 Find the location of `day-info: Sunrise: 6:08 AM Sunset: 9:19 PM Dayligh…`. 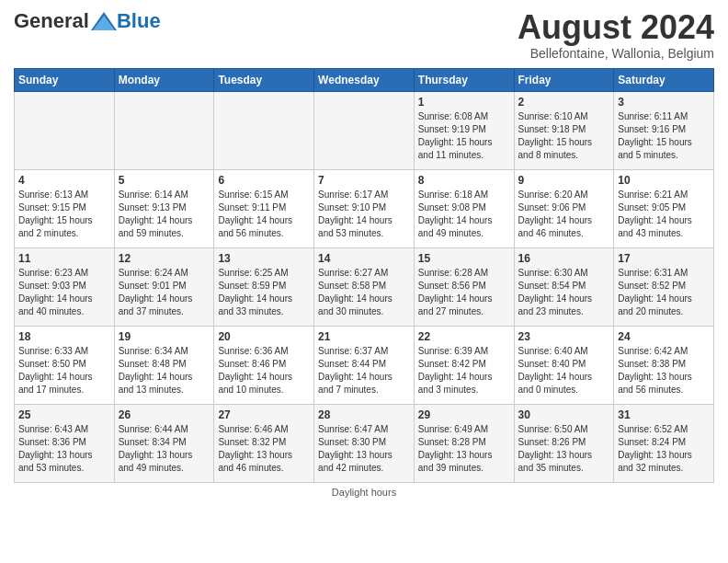

day-info: Sunrise: 6:08 AM Sunset: 9:19 PM Dayligh… is located at coordinates (464, 136).